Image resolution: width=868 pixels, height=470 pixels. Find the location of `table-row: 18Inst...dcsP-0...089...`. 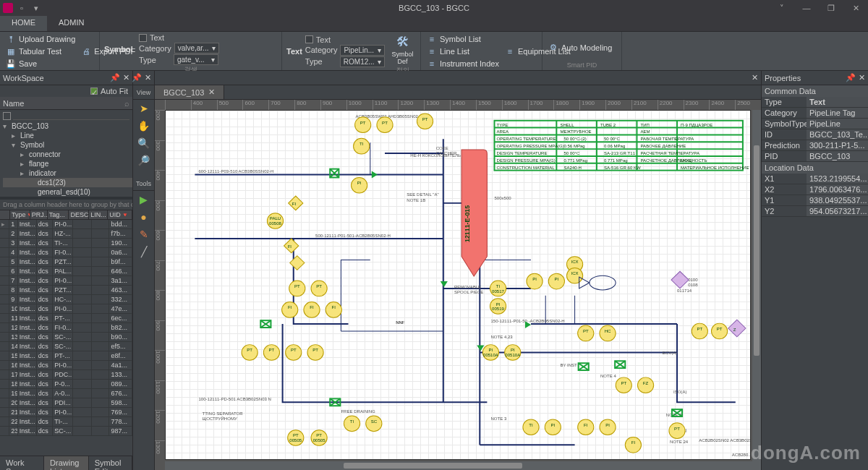

table-row: 18Inst...dcsP-0...089... is located at coordinates (67, 385).